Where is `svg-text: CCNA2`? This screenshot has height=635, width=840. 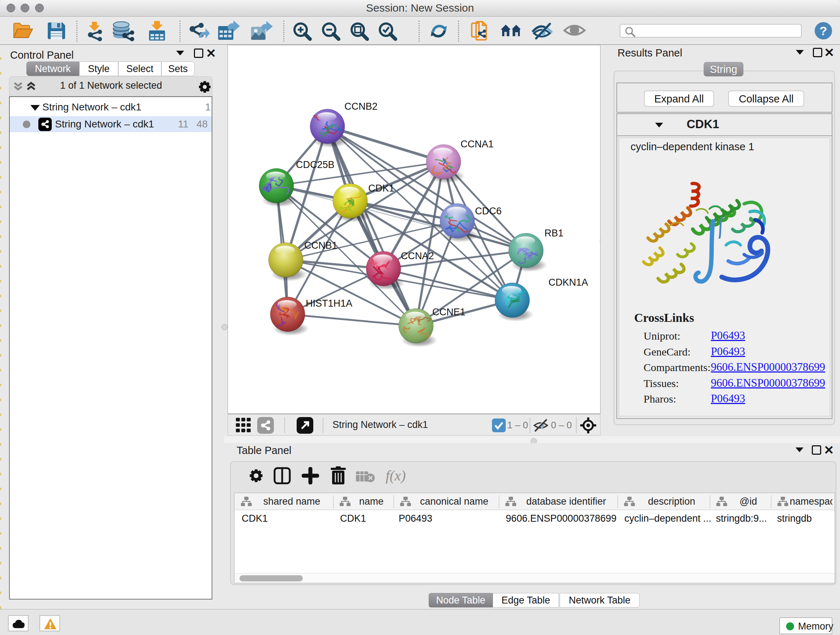 svg-text: CCNA2 is located at coordinates (418, 256).